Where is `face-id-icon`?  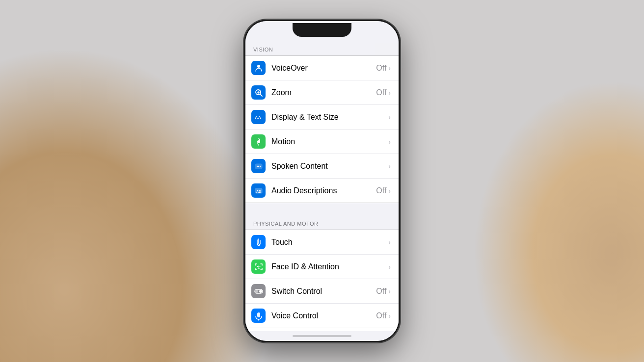 face-id-icon is located at coordinates (258, 267).